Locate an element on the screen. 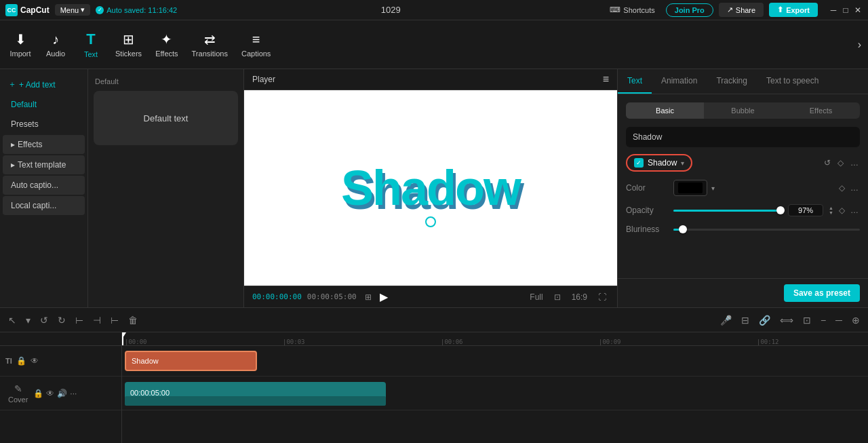 The image size is (868, 443). opacity-thumb is located at coordinates (781, 210).